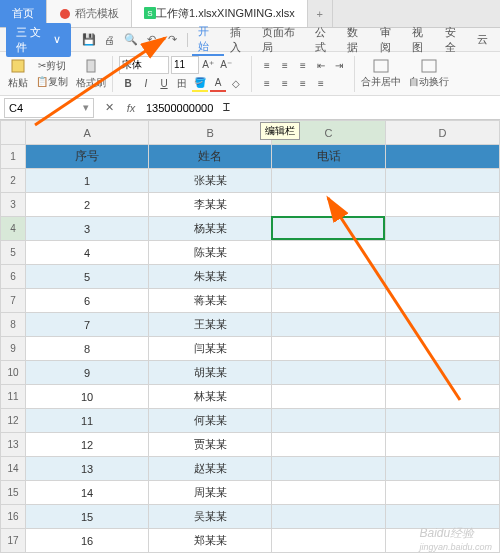 The image size is (500, 556). Describe the element at coordinates (128, 84) in the screenshot. I see `bold-icon: B` at that location.